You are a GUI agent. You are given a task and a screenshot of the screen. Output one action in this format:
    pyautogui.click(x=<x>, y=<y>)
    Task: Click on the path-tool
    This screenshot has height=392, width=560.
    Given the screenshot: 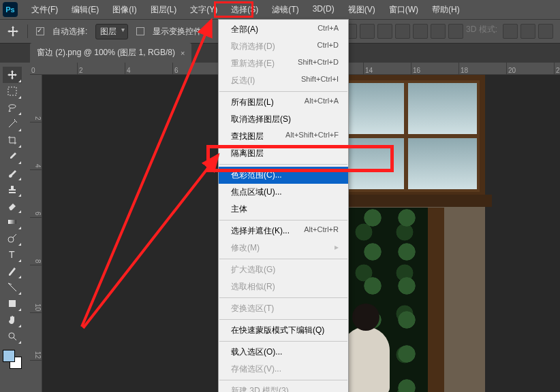 What is the action you would take?
    pyautogui.click(x=12, y=287)
    